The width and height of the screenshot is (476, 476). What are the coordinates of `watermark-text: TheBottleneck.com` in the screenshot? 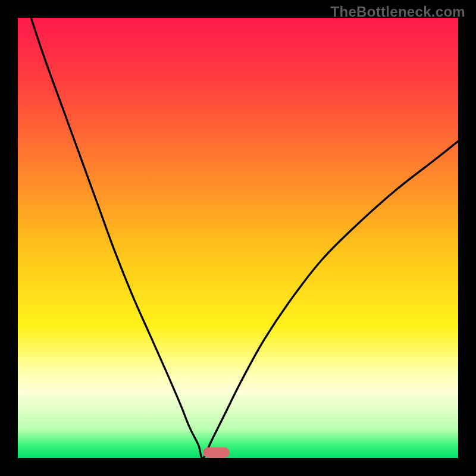 It's located at (398, 12).